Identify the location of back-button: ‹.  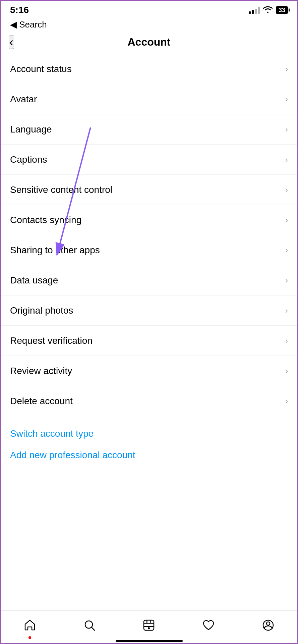
(11, 42).